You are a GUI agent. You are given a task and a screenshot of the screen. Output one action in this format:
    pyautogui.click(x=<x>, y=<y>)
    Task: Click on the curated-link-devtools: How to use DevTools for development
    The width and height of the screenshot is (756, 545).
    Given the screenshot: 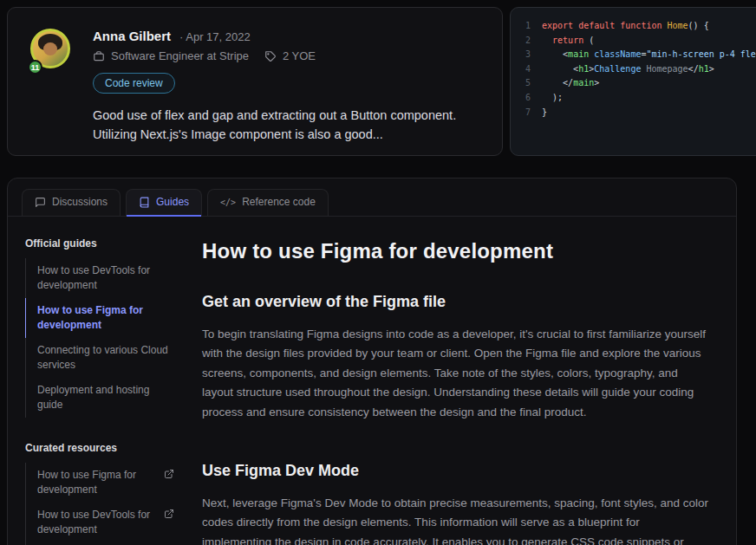 What is the action you would take?
    pyautogui.click(x=101, y=522)
    